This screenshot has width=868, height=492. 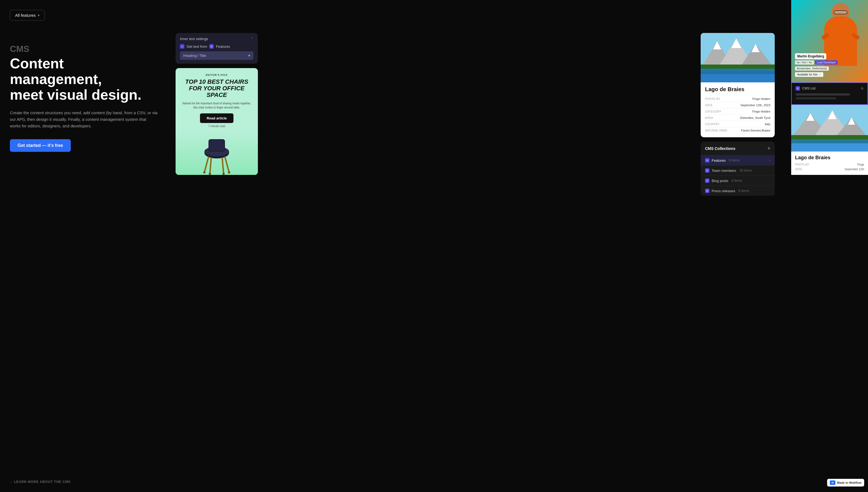 I want to click on checkbox-icon: ✓, so click(x=182, y=47).